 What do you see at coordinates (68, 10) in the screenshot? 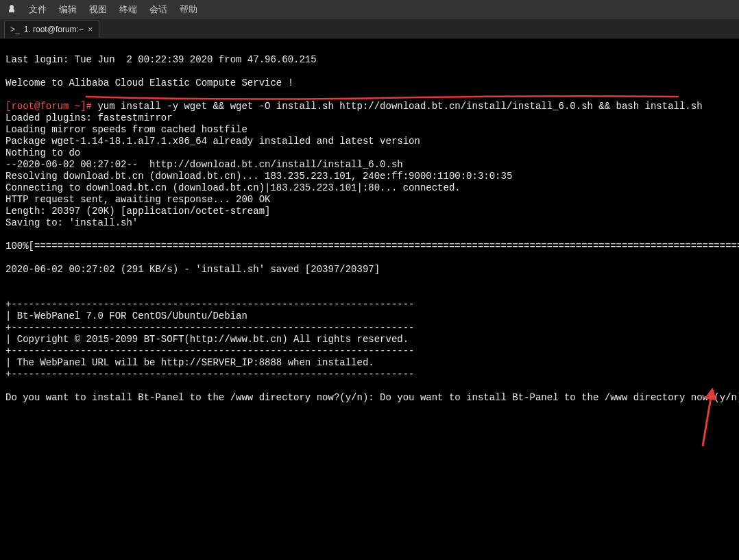
I see `menu-edit: 编辑` at bounding box center [68, 10].